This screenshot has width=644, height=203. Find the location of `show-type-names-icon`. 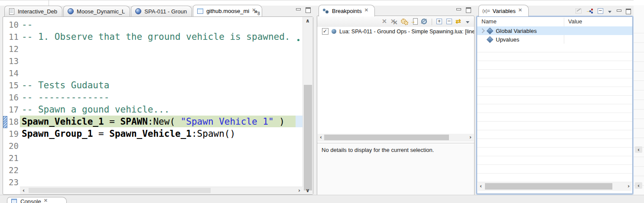

show-type-names-icon is located at coordinates (579, 11).